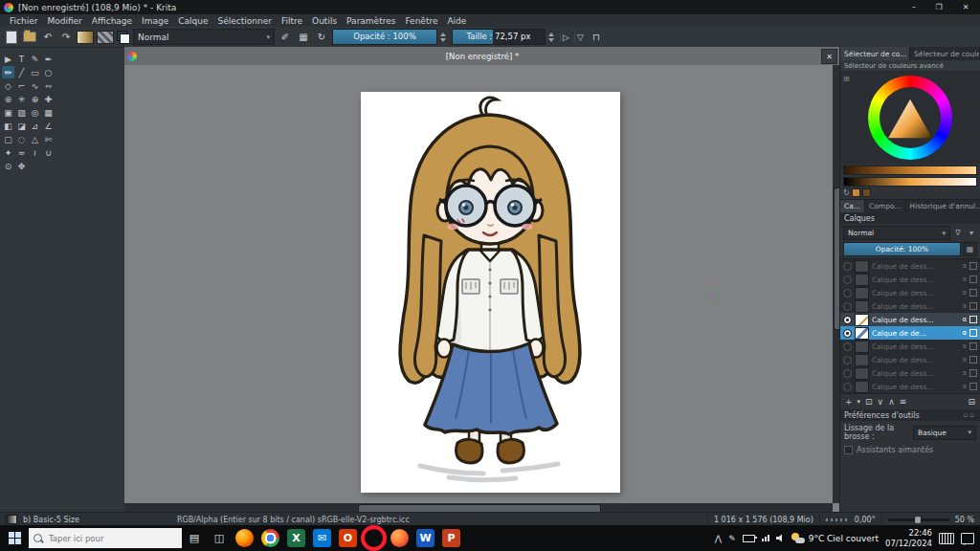 The image size is (980, 551). What do you see at coordinates (21, 73) in the screenshot?
I see `toolbox-tool: ╱` at bounding box center [21, 73].